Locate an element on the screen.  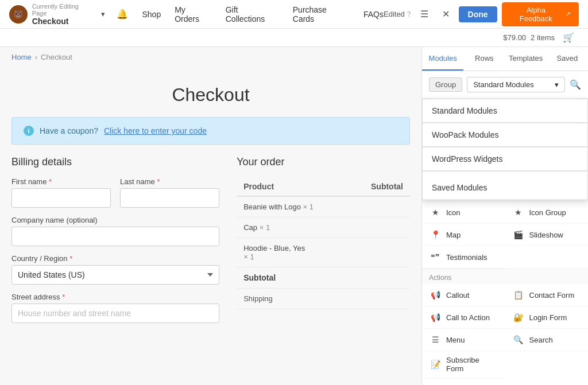
search-icon-btn: 🔍 is located at coordinates (575, 85).